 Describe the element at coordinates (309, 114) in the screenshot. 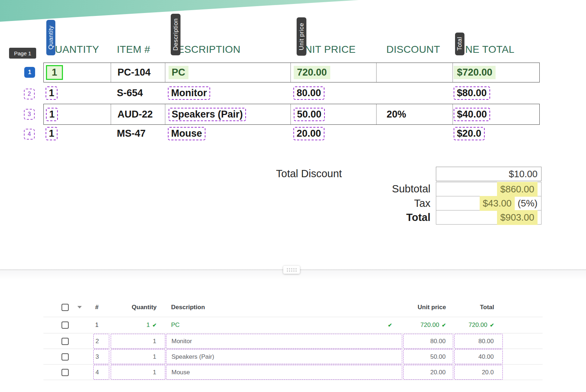

I see `annotation-unit-price-pending: 50.00` at that location.